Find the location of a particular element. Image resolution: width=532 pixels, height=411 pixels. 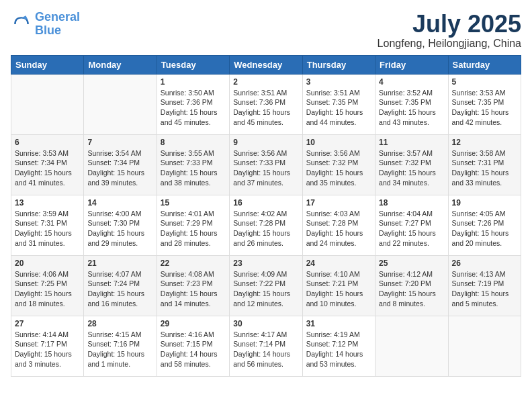

day-number: 16 is located at coordinates (266, 203).